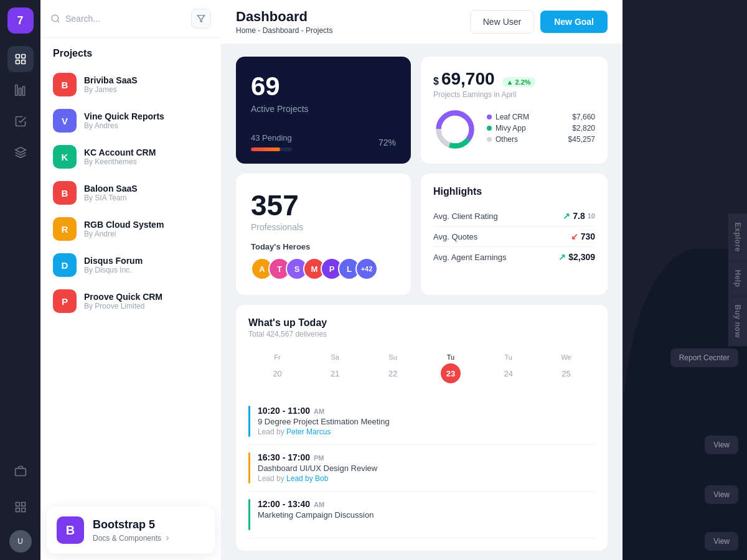  Describe the element at coordinates (111, 198) in the screenshot. I see `project-by: By SIA Team` at that location.